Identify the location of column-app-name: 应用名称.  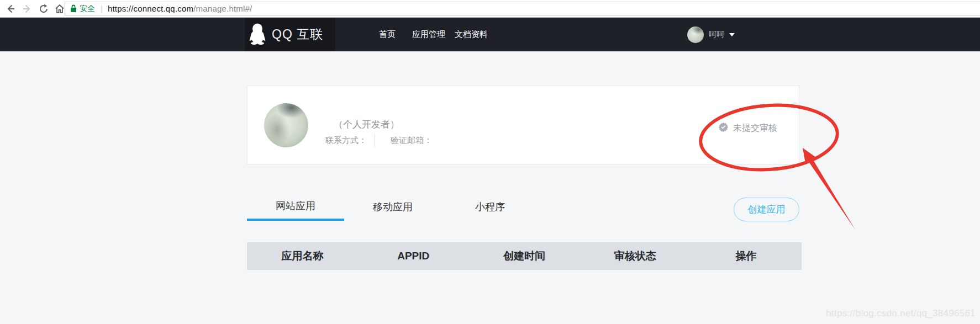
(303, 256).